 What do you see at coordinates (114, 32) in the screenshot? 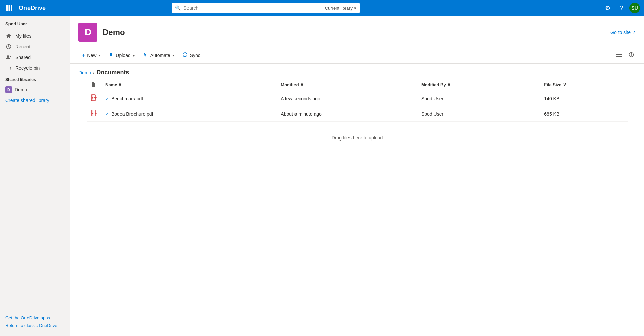
I see `library-title: Demo` at bounding box center [114, 32].